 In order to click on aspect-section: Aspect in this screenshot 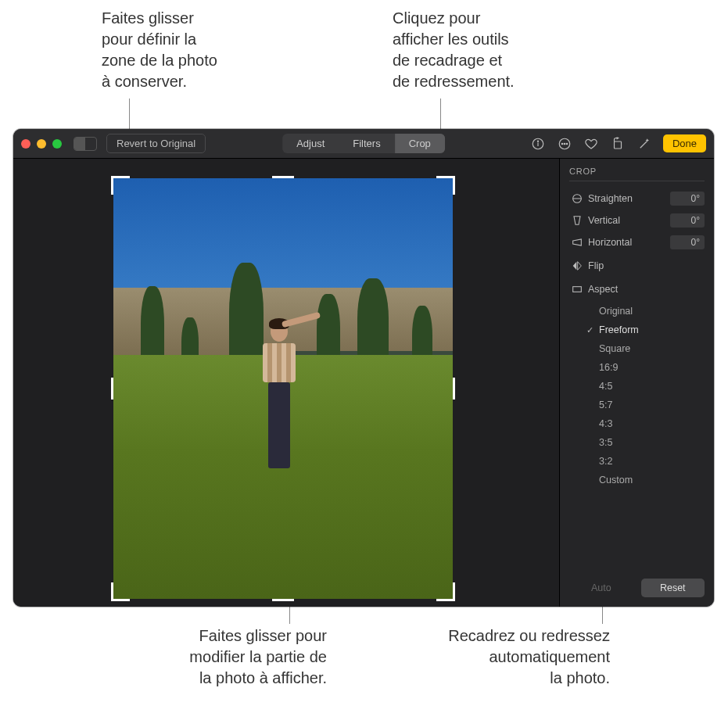, I will do `click(637, 289)`.